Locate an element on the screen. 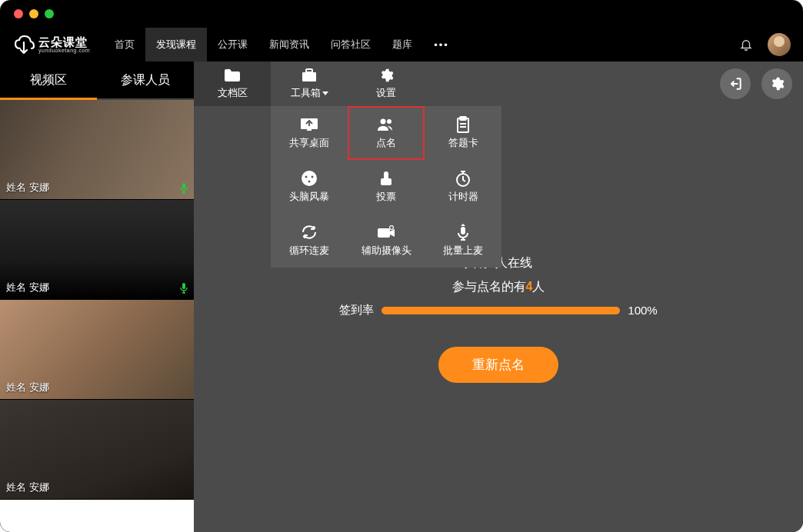 Image resolution: width=803 pixels, height=532 pixels. participated-status: 参与点名的有4人 is located at coordinates (498, 288).